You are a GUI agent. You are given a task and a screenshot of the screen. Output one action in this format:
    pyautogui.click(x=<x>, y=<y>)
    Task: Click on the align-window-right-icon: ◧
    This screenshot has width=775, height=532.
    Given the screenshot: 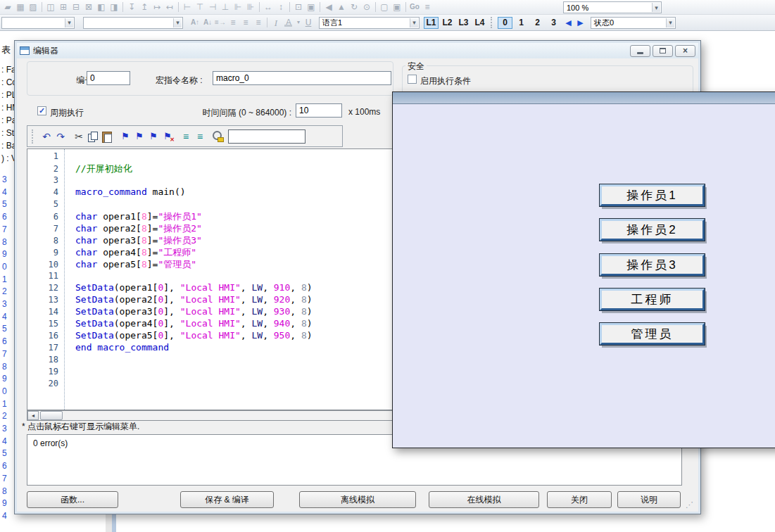 What is the action you would take?
    pyautogui.click(x=101, y=7)
    